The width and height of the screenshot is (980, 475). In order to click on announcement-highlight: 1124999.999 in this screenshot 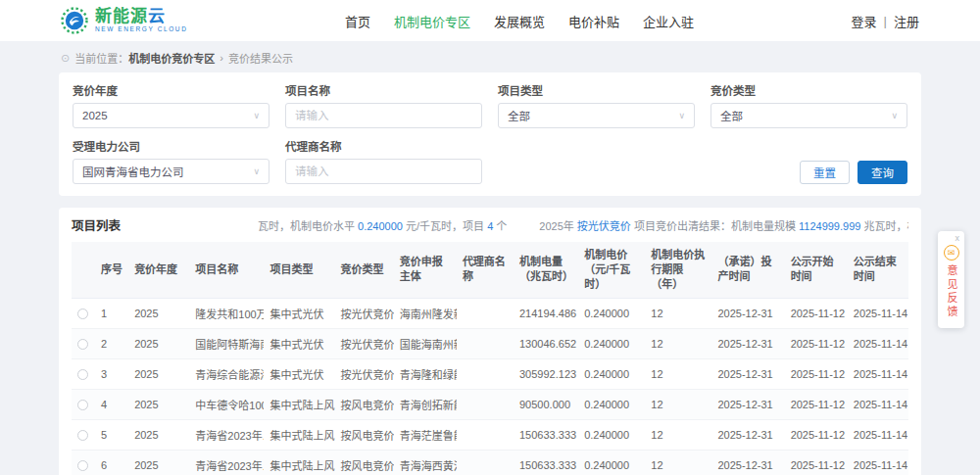, I will do `click(829, 226)`.